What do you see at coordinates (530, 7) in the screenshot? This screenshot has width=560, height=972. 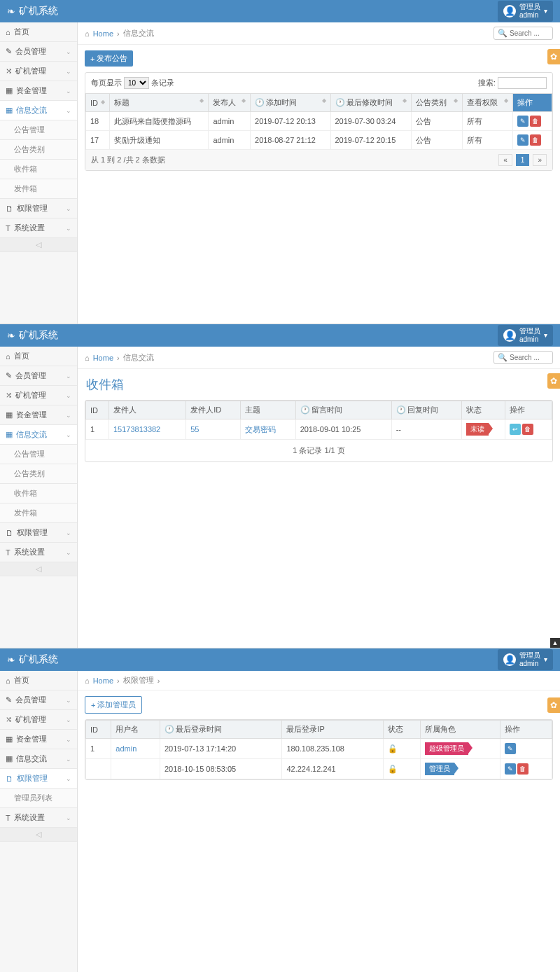 I see `user-role: 管理员` at bounding box center [530, 7].